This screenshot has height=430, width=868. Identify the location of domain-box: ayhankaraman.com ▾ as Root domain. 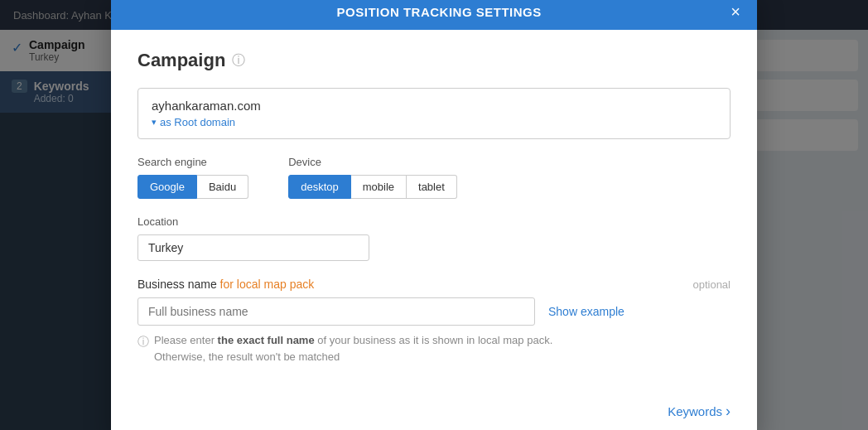
(434, 114).